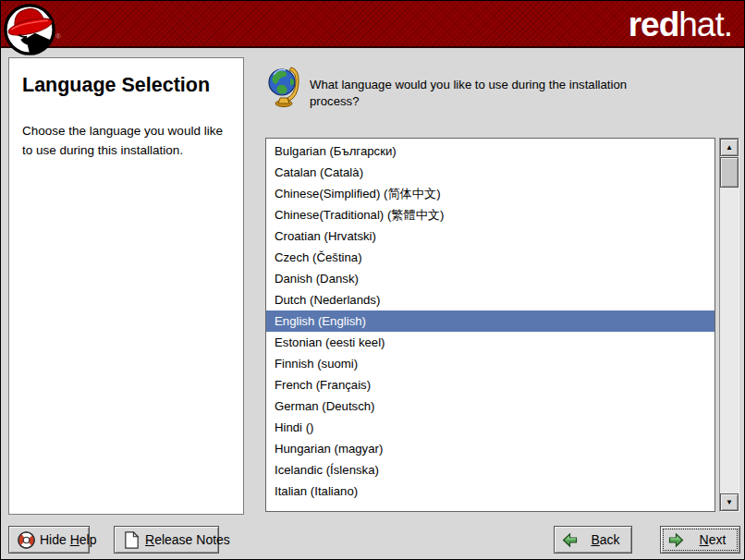  I want to click on scroll-down-button: ▼, so click(729, 503).